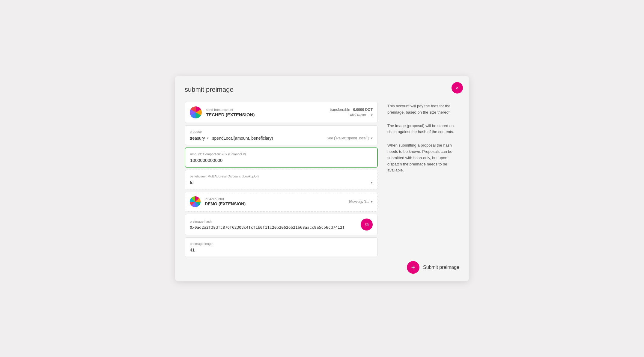  Describe the element at coordinates (281, 244) in the screenshot. I see `length-label: preimage length` at that location.